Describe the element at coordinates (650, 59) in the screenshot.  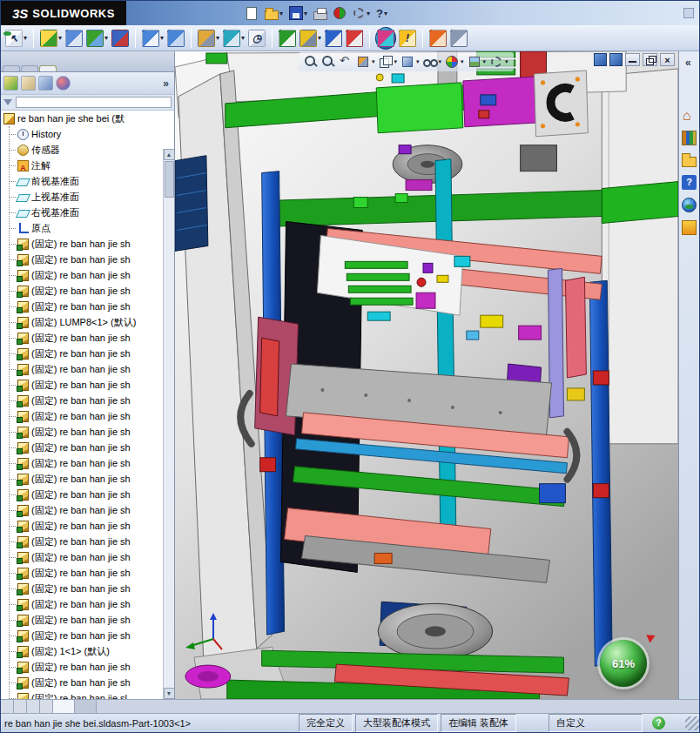
I see `restore-icon` at that location.